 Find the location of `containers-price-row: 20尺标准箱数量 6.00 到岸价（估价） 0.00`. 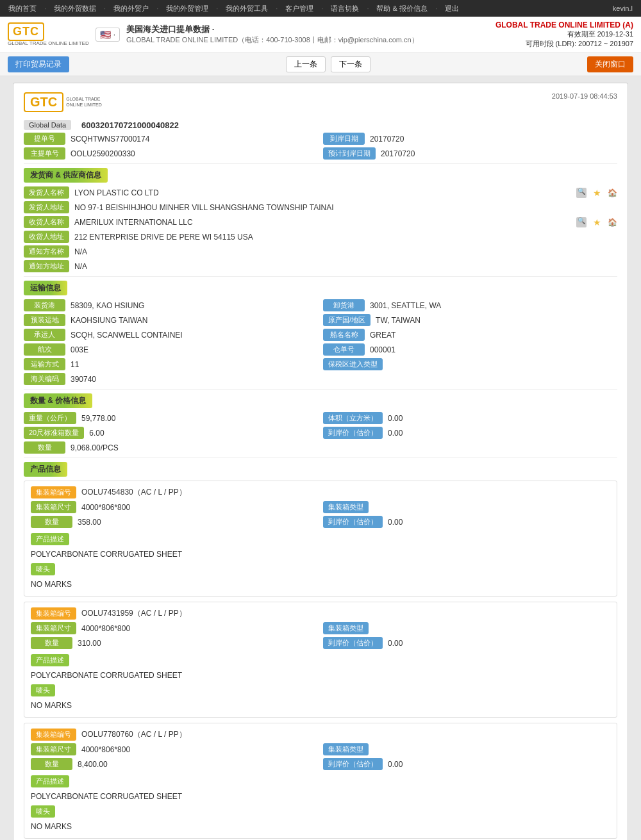

containers-price-row: 20尺标准箱数量 6.00 到岸价（估价） 0.00 is located at coordinates (320, 433).